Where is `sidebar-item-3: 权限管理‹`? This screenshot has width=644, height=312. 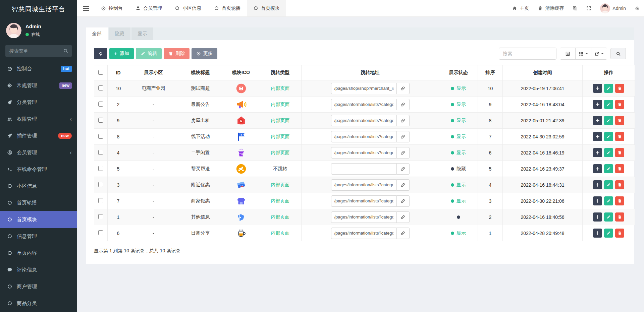 sidebar-item-3: 权限管理‹ is located at coordinates (39, 119).